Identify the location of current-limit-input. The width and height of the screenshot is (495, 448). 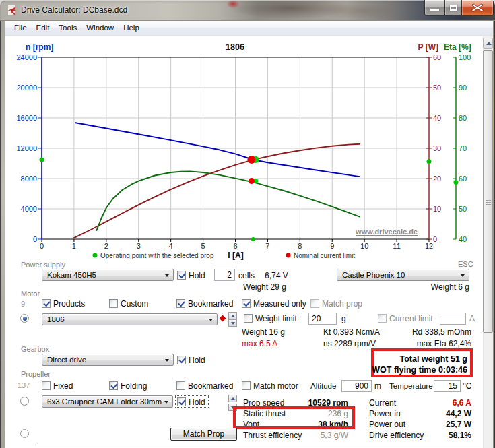
(453, 319).